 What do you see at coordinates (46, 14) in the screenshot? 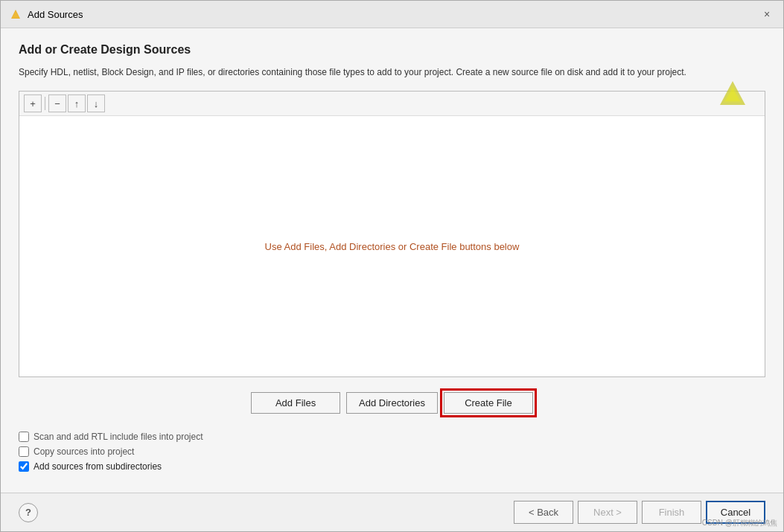
I see `title-bar-left: Add Sources` at bounding box center [46, 14].